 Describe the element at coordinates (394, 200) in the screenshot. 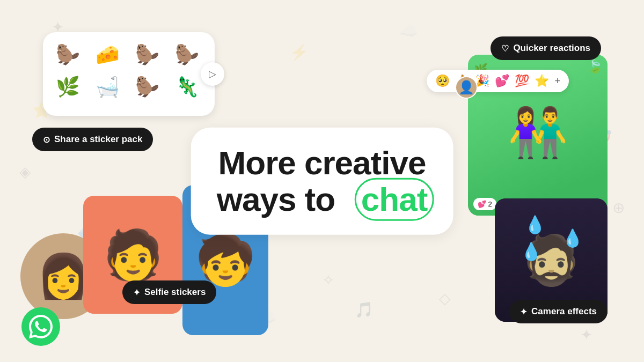

I see `title-chat-wrapper: chat` at that location.